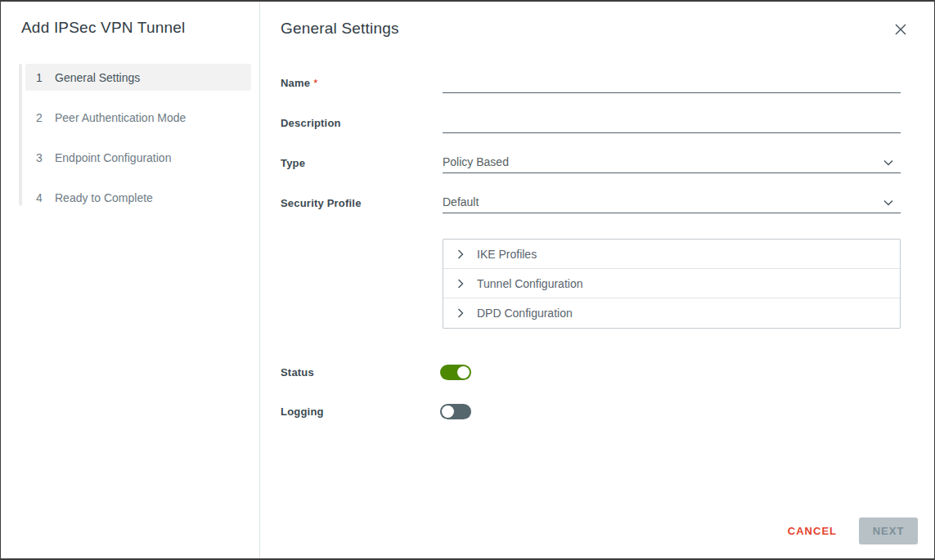  Describe the element at coordinates (362, 373) in the screenshot. I see `status-label: Status` at that location.